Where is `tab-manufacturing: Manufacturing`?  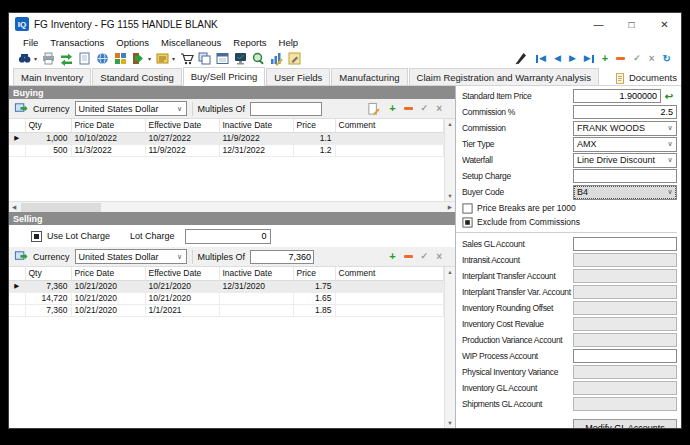
tab-manufacturing: Manufacturing is located at coordinates (369, 76).